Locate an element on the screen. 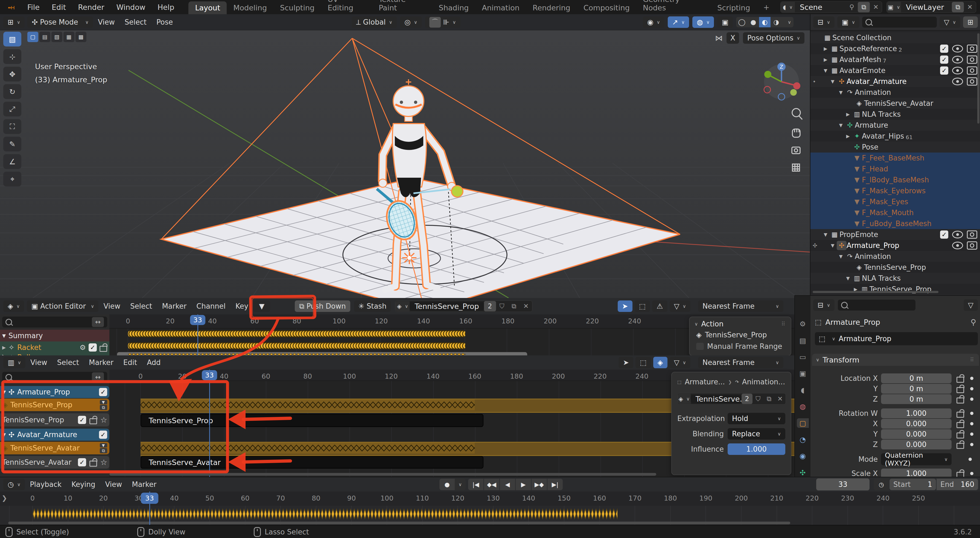 This screenshot has width=980, height=538. expand-search-icon: ↔ is located at coordinates (98, 322).